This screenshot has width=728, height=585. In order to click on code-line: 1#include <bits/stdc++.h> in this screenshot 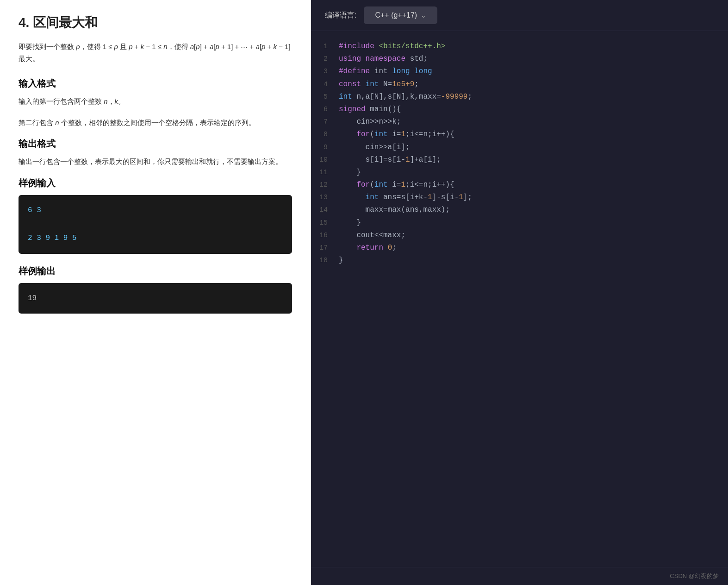, I will do `click(519, 46)`.